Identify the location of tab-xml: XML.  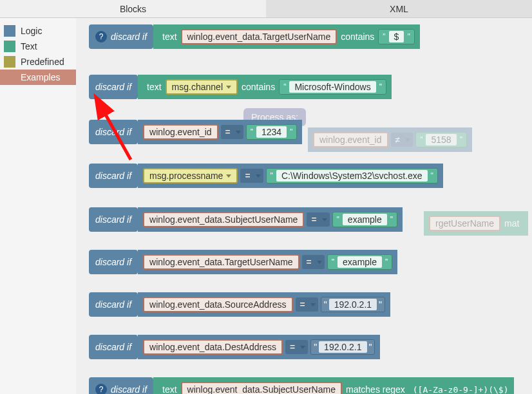
(399, 9).